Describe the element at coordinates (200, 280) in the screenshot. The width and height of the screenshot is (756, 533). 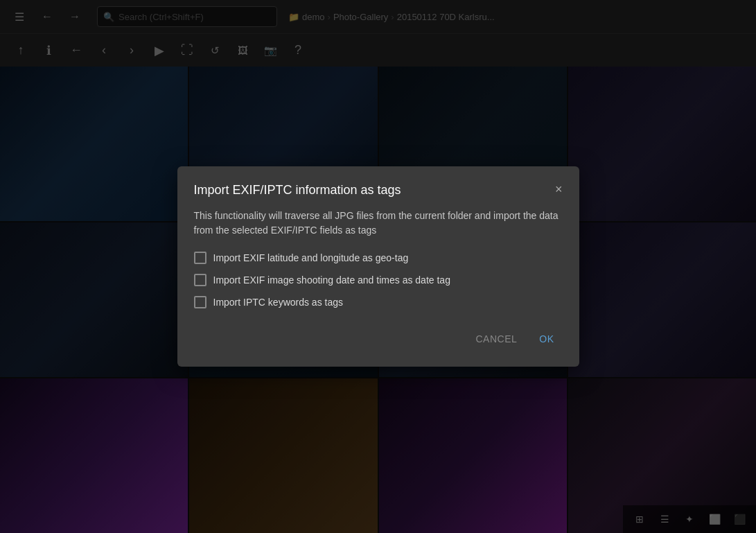
I see `checkbox-date-box` at that location.